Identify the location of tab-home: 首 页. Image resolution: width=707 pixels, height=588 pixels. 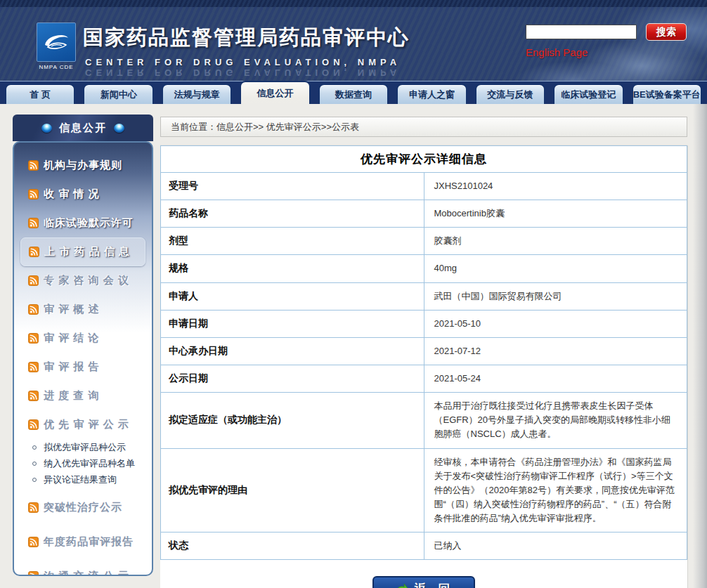
(40, 94).